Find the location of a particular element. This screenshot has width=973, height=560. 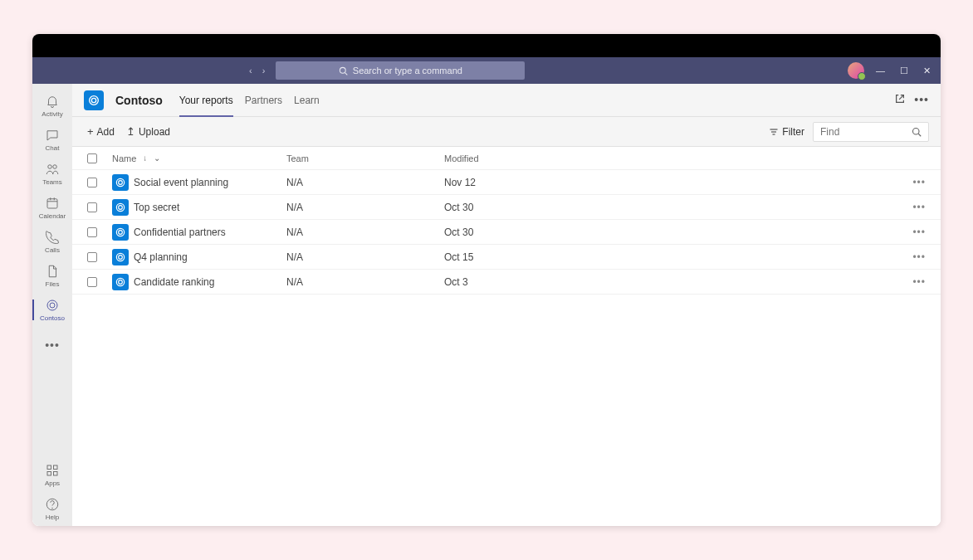

col-name: Name ↓ ⌄ is located at coordinates (199, 158).